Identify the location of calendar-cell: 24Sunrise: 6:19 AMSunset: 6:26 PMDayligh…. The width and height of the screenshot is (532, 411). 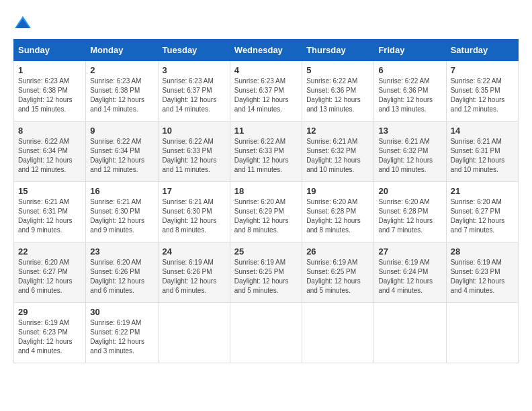
(193, 273).